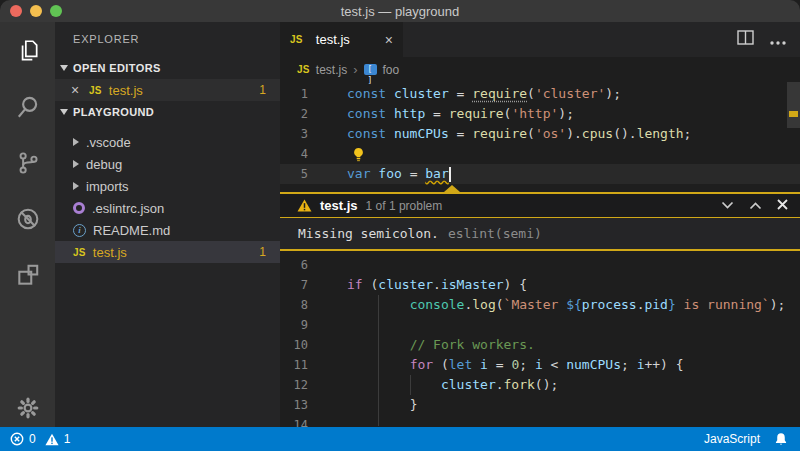  Describe the element at coordinates (80, 90) in the screenshot. I see `close-editor-icon: ×` at that location.